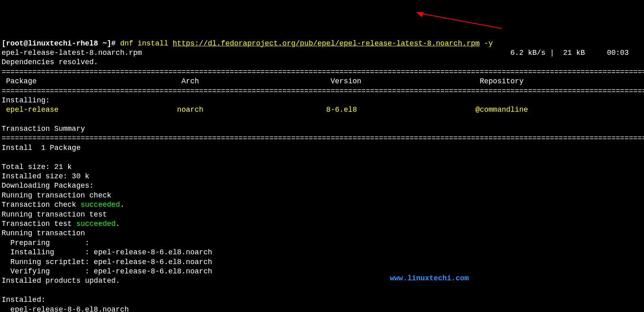 The width and height of the screenshot is (644, 312). I want to click on cell-package: epel-release, so click(30, 110).